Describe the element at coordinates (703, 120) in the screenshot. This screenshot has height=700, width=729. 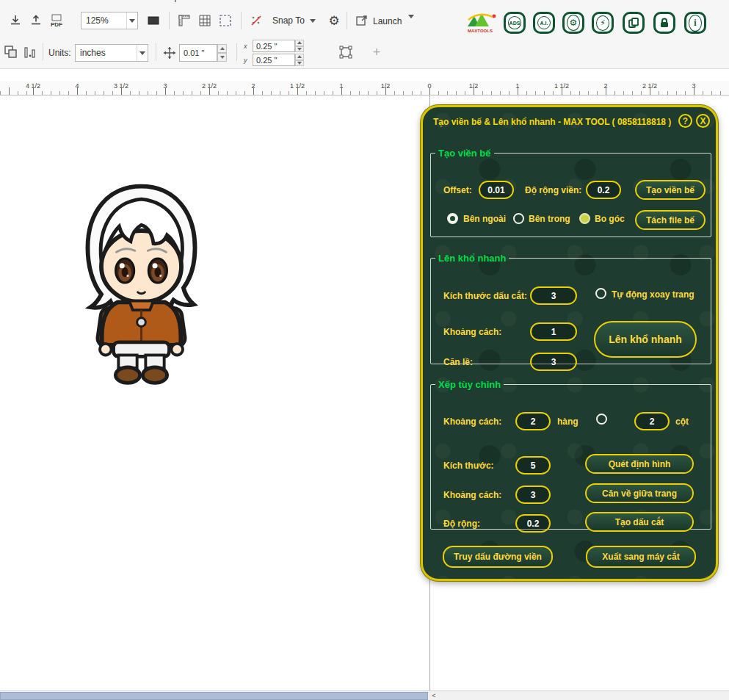
I see `close-button: X` at that location.